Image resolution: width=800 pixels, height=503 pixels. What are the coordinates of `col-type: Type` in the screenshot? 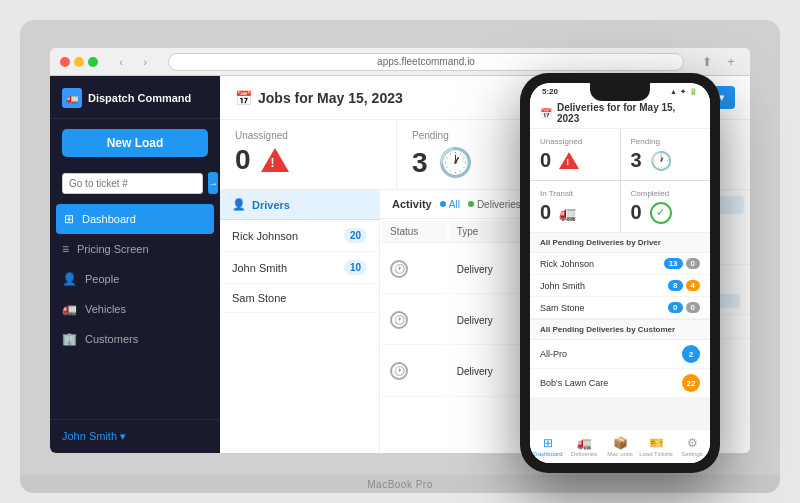 It's located at (487, 232).